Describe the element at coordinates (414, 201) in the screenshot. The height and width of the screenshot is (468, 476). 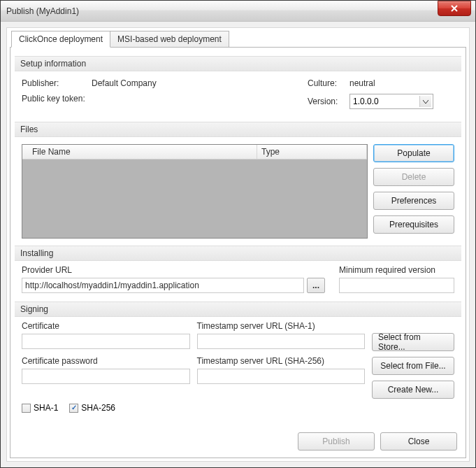
I see `preferences-button: Preferences` at that location.